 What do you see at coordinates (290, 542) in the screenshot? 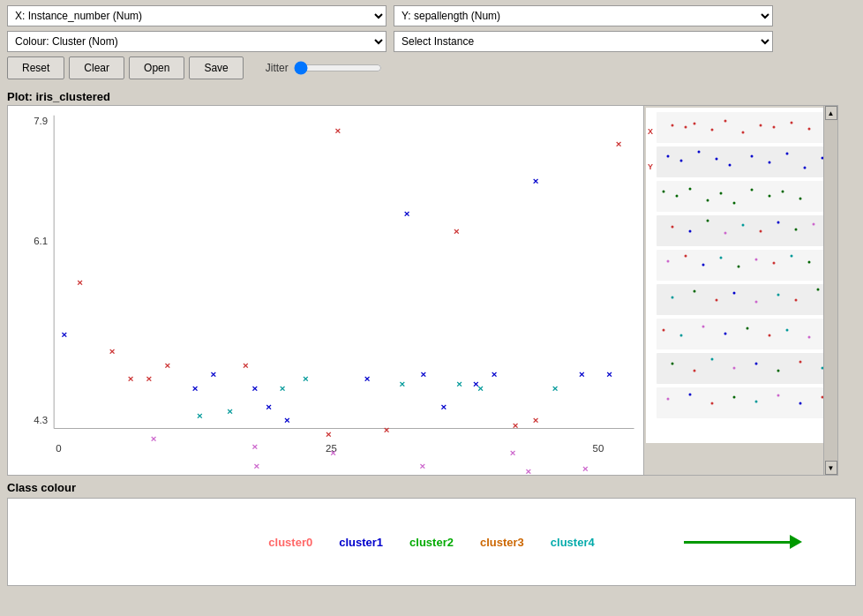
I see `cluster0-label: cluster0` at bounding box center [290, 542].